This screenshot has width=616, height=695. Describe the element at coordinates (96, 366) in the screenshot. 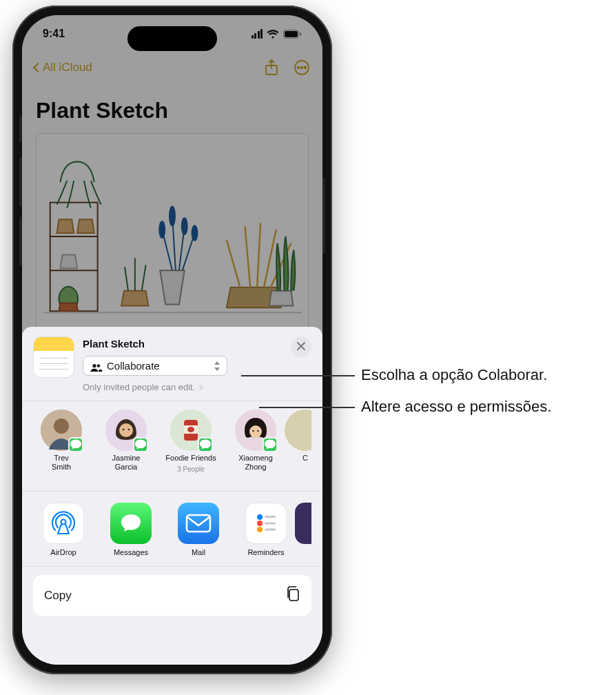

I see `people-icon` at that location.